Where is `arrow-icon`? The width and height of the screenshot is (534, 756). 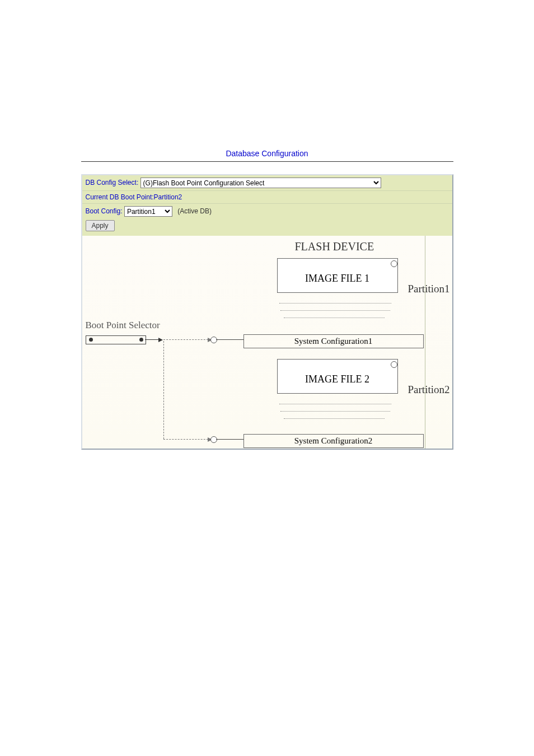 arrow-icon is located at coordinates (153, 339).